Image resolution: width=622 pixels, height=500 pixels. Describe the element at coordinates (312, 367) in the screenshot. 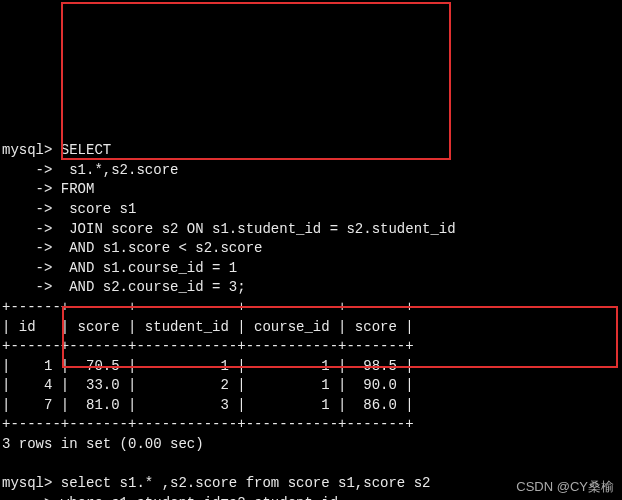

I see `table-row: | 1 | 70.5 | 1 | 1 | 98.5 |` at that location.